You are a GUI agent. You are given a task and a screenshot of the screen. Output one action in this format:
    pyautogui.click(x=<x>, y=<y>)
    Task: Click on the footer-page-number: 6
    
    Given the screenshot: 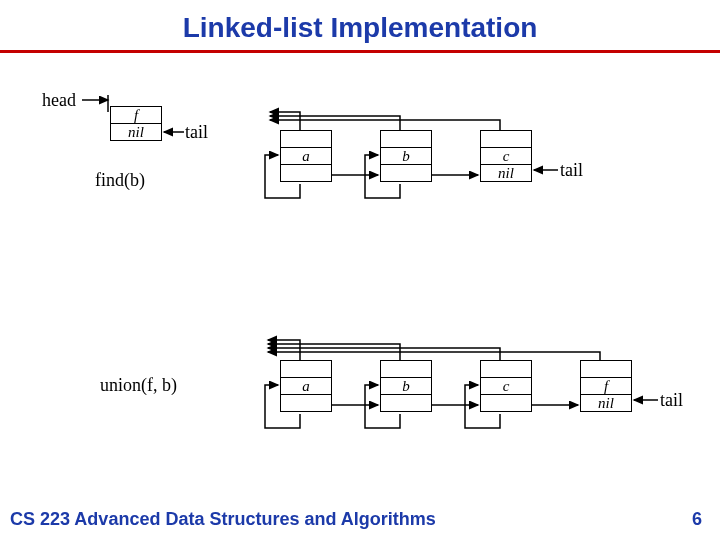 What is the action you would take?
    pyautogui.click(x=697, y=520)
    